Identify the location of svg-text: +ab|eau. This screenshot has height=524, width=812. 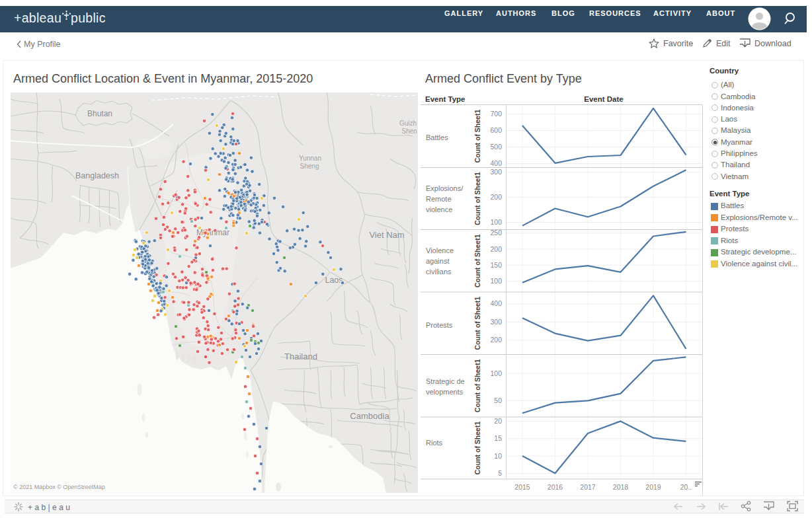
(50, 507).